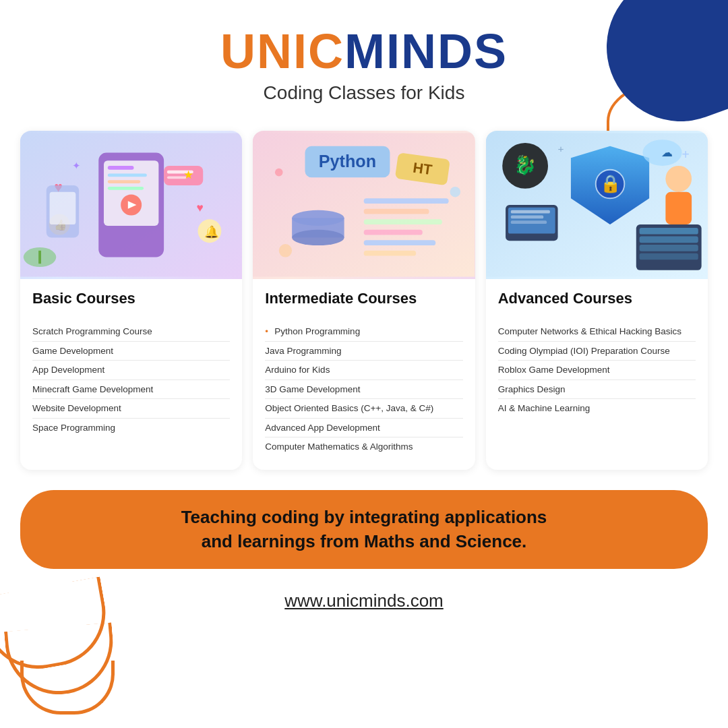 This screenshot has width=728, height=728. What do you see at coordinates (131, 352) in the screenshot?
I see `list-item: Game Development` at bounding box center [131, 352].